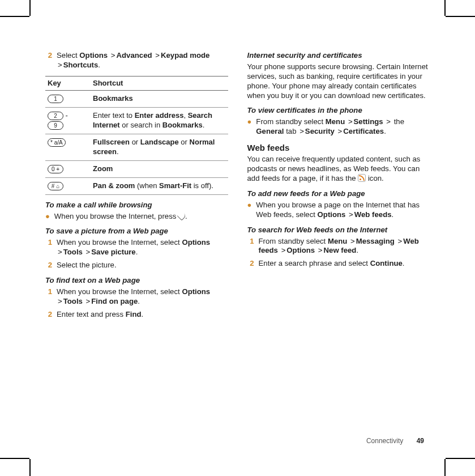 Image resolution: width=475 pixels, height=476 pixels. Describe the element at coordinates (160, 99) in the screenshot. I see `shortcut-cell: Bookmarks` at that location.